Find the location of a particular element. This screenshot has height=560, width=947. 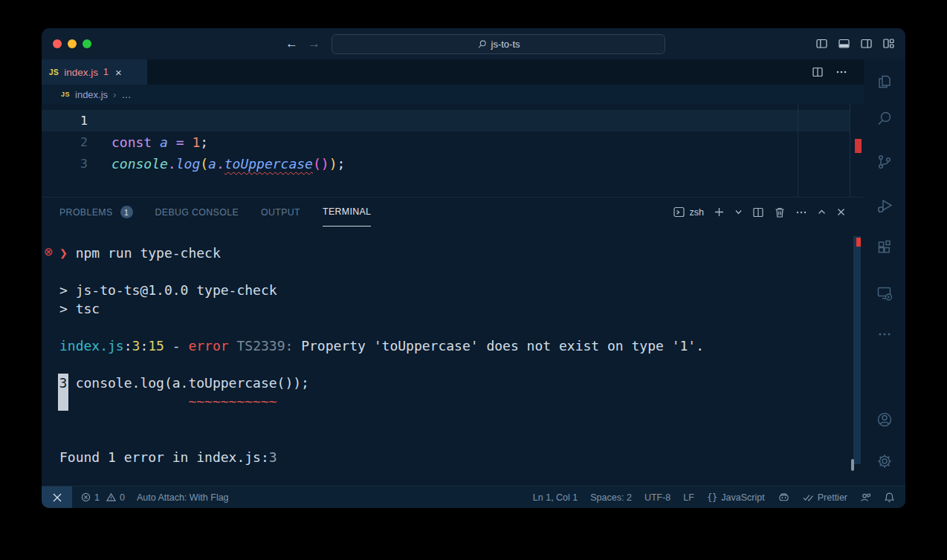

more-panel-actions-icon is located at coordinates (801, 212).